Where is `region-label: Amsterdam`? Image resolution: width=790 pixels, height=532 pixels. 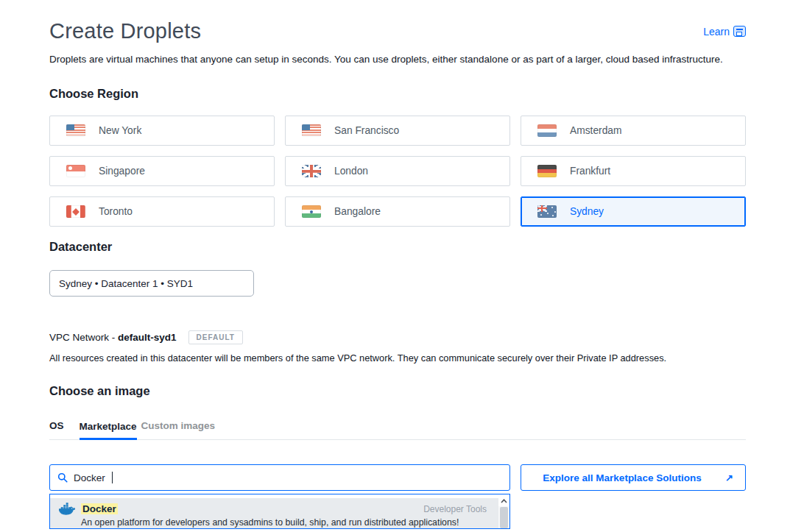 region-label: Amsterdam is located at coordinates (596, 131).